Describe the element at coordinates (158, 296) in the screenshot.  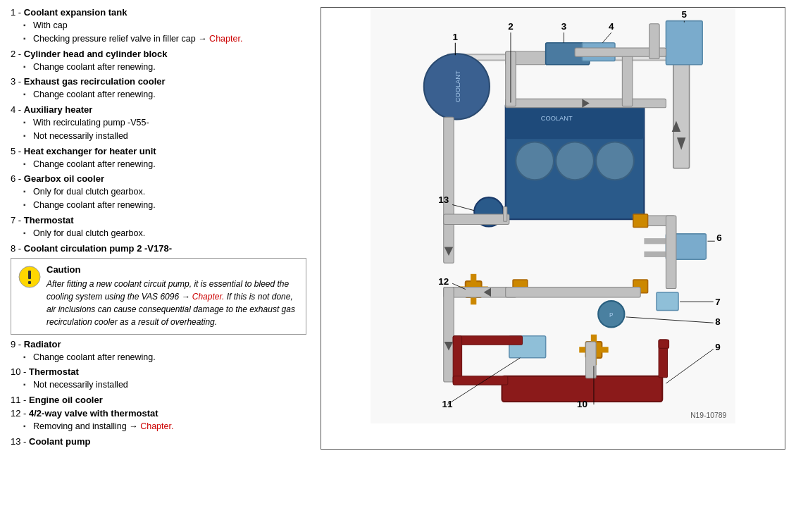
I see `caution-box: Caution After fitting a new coolant circ…` at that location.